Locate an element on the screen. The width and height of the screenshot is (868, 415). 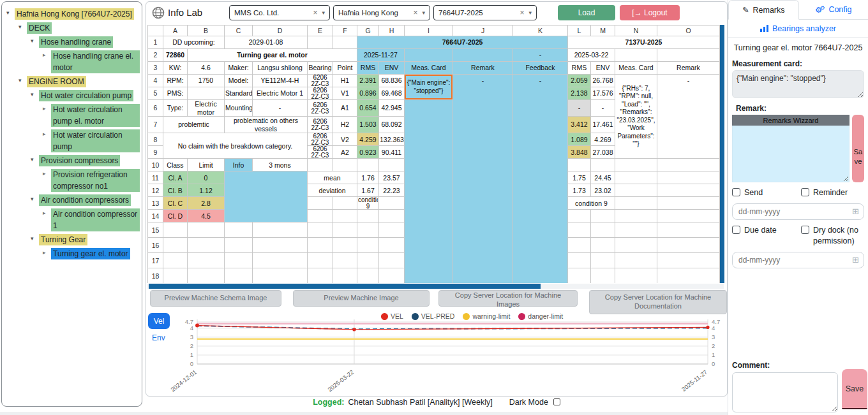
grid-row-header-1: 1 is located at coordinates (156, 43).